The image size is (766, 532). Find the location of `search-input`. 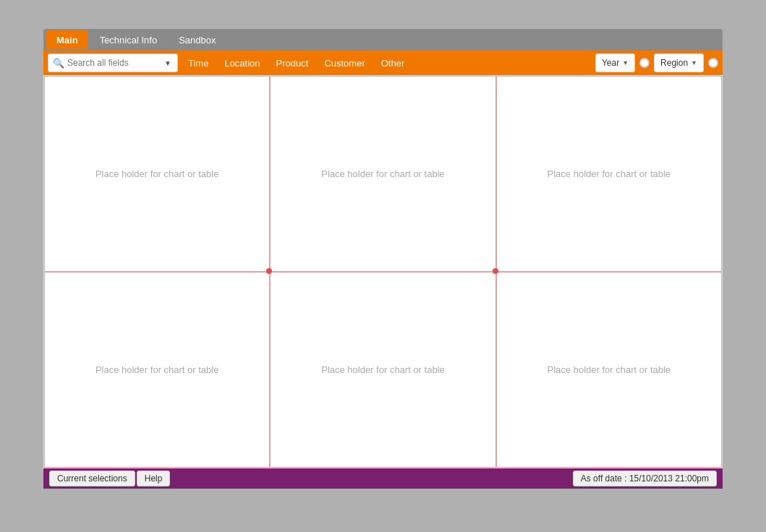

search-input is located at coordinates (114, 63).